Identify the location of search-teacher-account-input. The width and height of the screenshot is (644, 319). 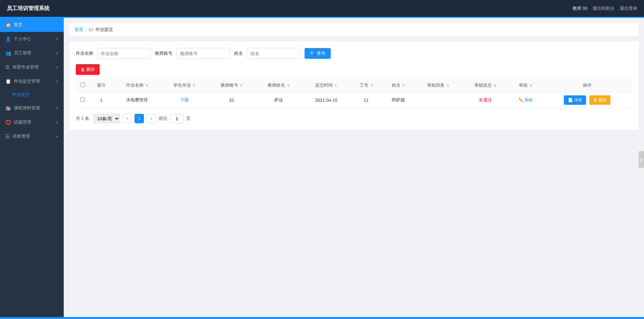
(203, 53).